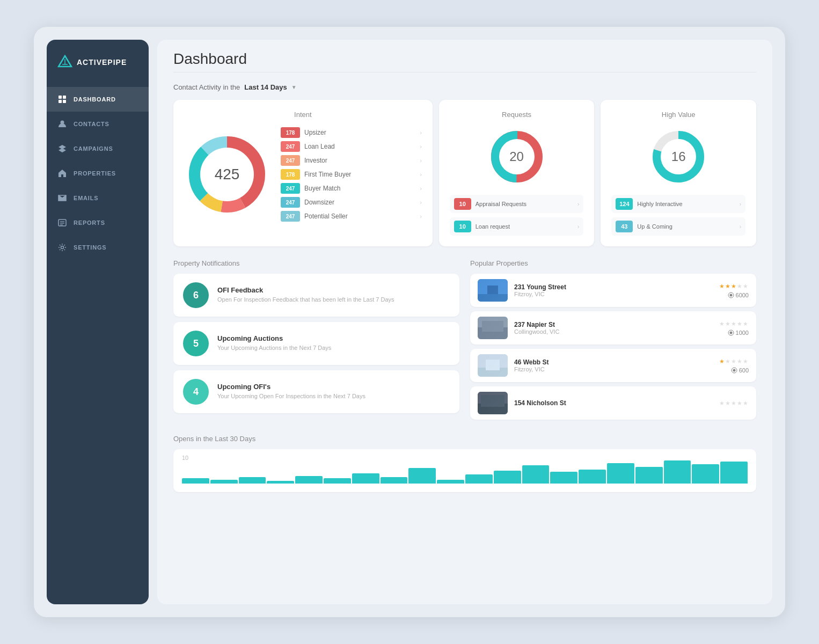  Describe the element at coordinates (465, 471) in the screenshot. I see `opens-chart: 10` at that location.